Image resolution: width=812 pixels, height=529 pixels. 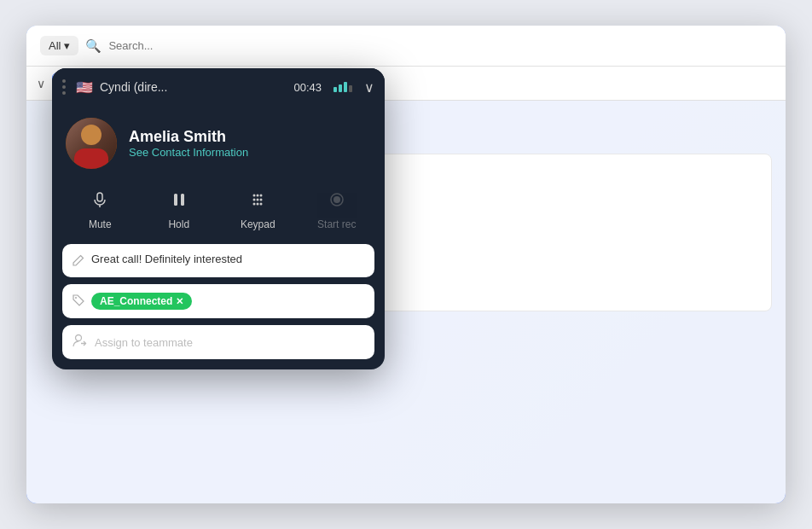 What do you see at coordinates (143, 343) in the screenshot?
I see `assign-placeholder: Assign to teammate` at bounding box center [143, 343].